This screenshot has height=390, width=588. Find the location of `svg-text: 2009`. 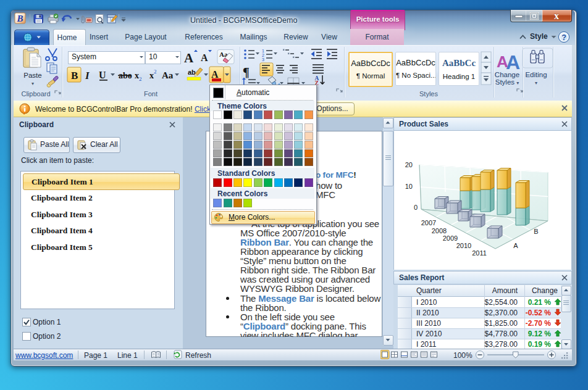

svg-text: 2009 is located at coordinates (450, 238).